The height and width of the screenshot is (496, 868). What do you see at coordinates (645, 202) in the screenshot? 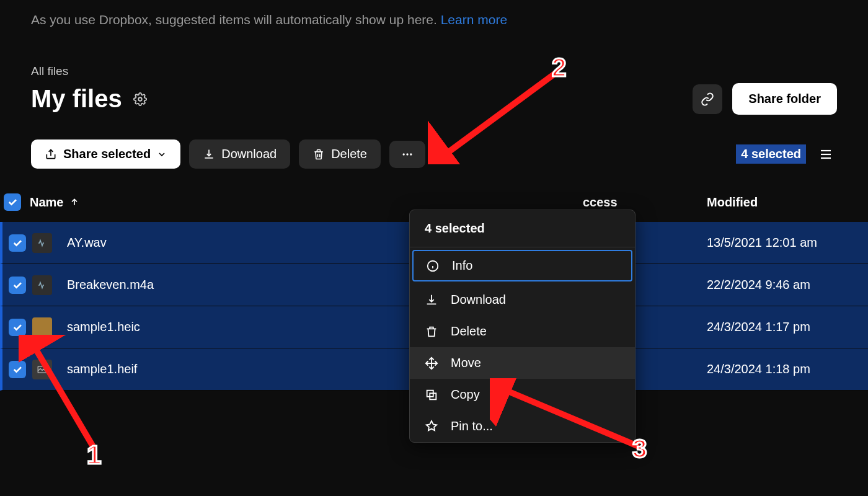
I see `column-access-header: ccess` at bounding box center [645, 202].